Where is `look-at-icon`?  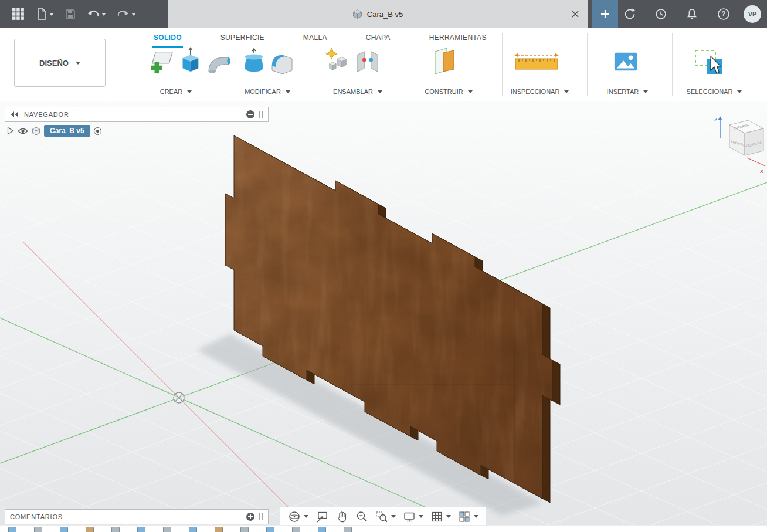
look-at-icon is located at coordinates (322, 517).